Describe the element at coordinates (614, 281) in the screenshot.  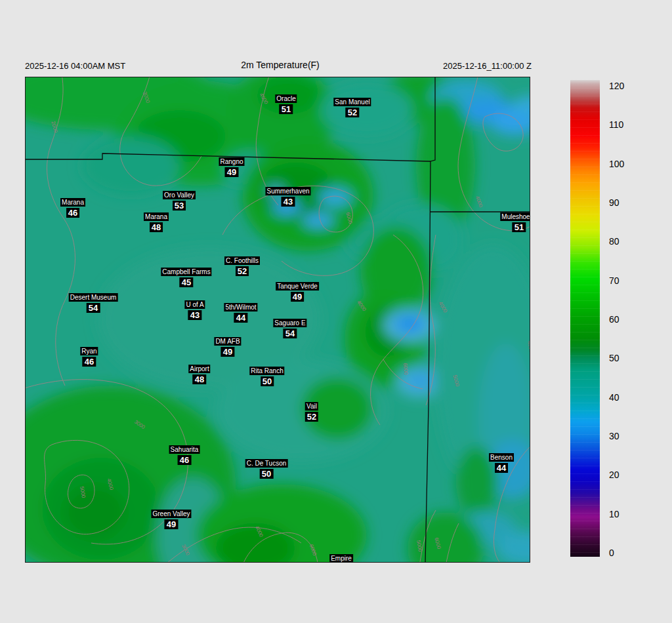
I see `colorbar-tick-label: 70` at that location.